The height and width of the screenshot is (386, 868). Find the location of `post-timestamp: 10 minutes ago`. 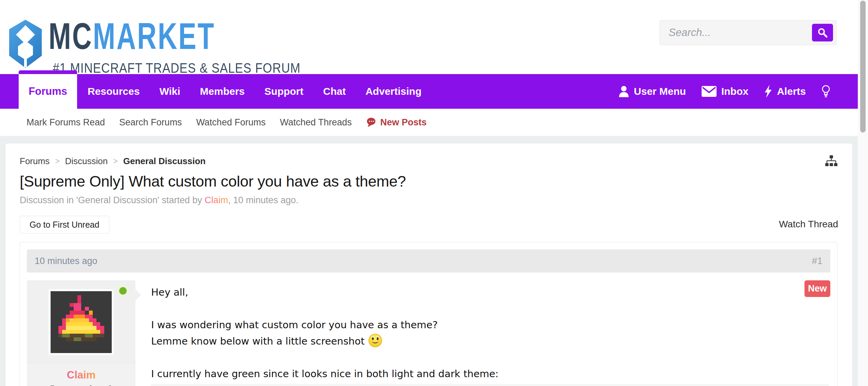

post-timestamp: 10 minutes ago is located at coordinates (66, 261).